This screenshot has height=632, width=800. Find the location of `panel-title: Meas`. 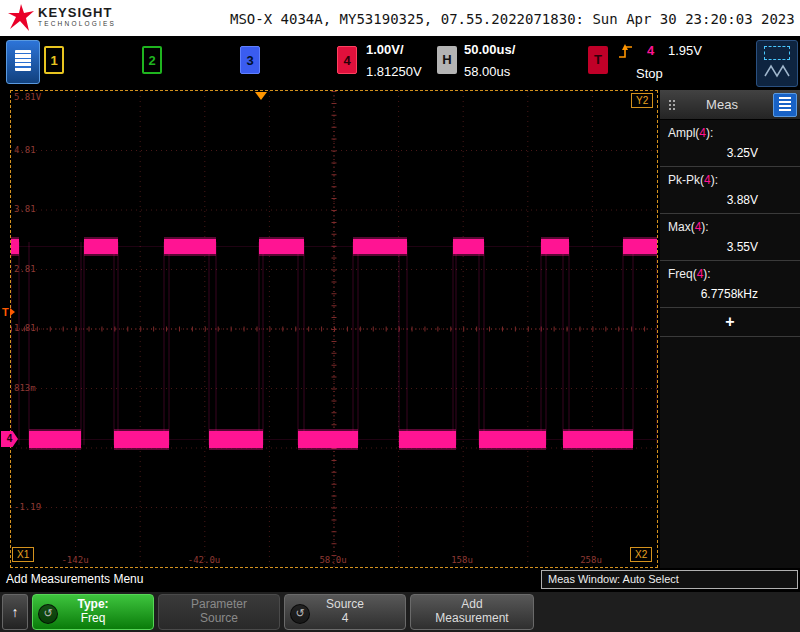

panel-title: Meas is located at coordinates (722, 104).